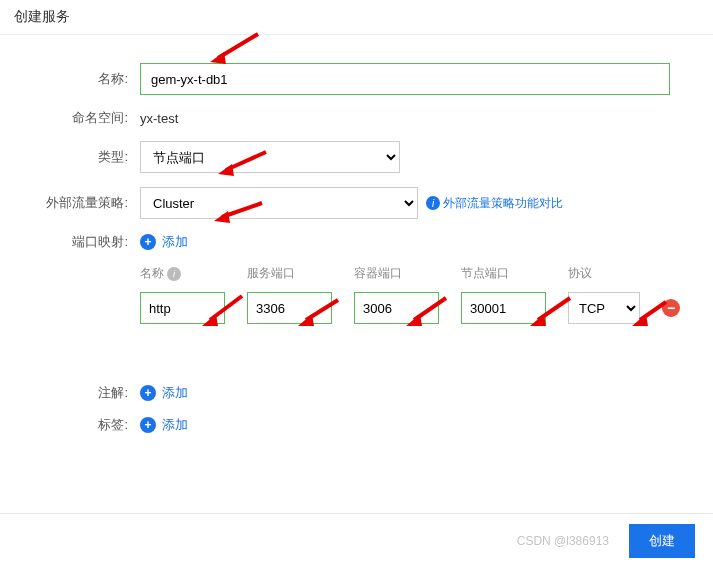 The height and width of the screenshot is (568, 713). What do you see at coordinates (356, 203) in the screenshot?
I see `row-policy: 外部流量策略: Cluster i 外部流量策略功能对比` at bounding box center [356, 203].